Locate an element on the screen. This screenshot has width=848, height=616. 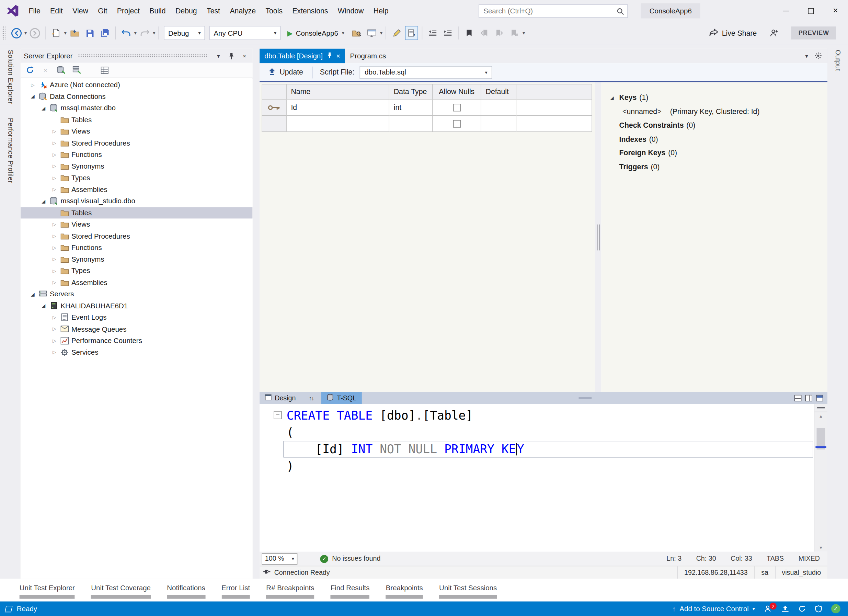
redo-icon is located at coordinates (145, 33).